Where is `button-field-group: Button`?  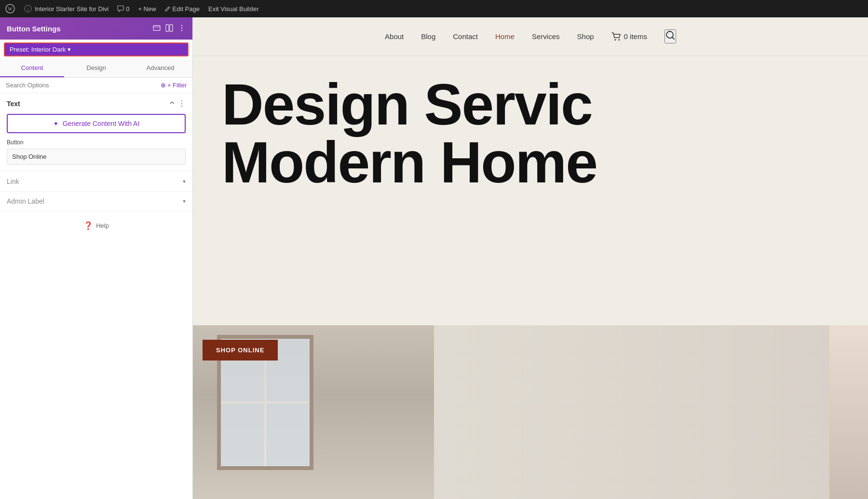 button-field-group: Button is located at coordinates (96, 155).